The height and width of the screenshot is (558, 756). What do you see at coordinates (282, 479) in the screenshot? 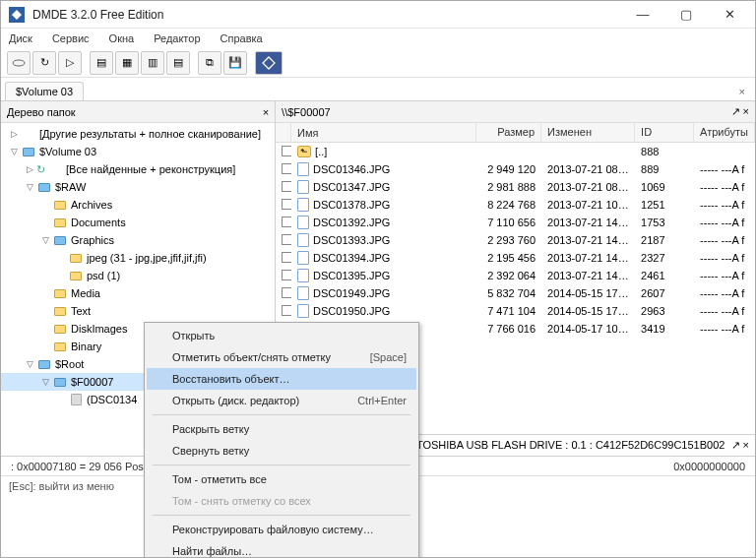
I see `menu-item: Том - отметить все` at bounding box center [282, 479].